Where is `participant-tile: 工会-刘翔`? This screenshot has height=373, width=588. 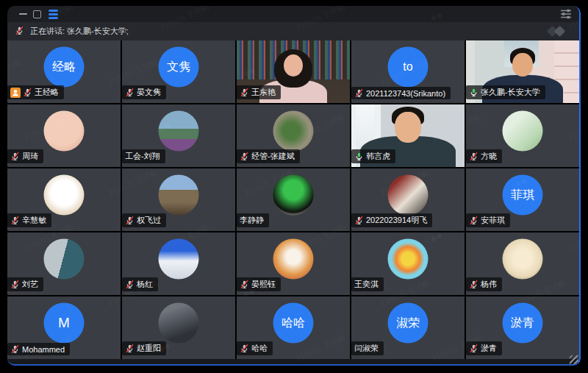 participant-tile: 工会-刘翔 is located at coordinates (179, 135).